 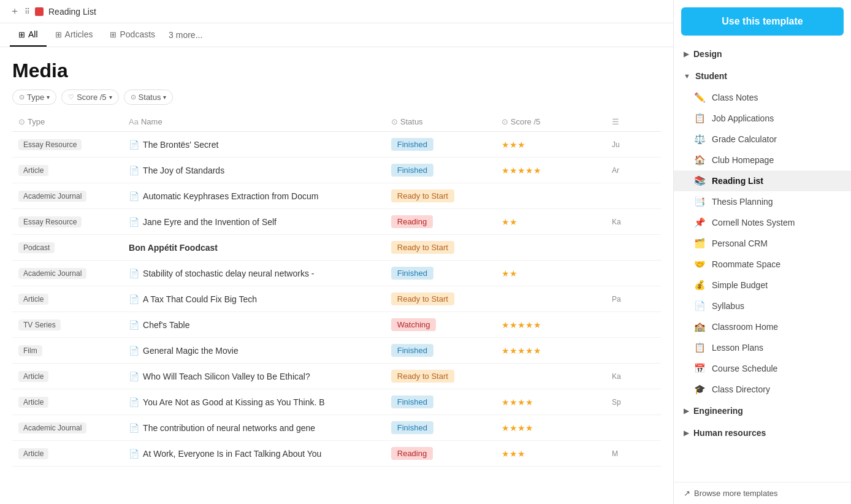 What do you see at coordinates (34, 97) in the screenshot?
I see `type-filter: ⊙ Type ▾` at bounding box center [34, 97].